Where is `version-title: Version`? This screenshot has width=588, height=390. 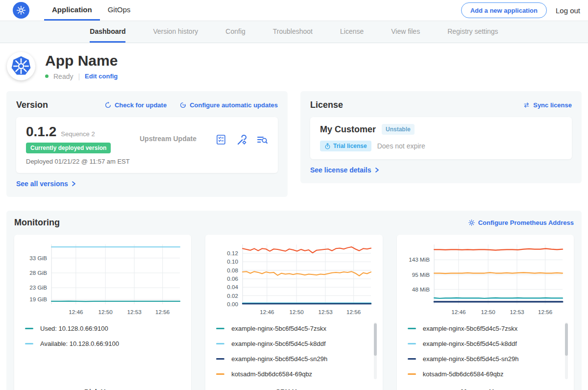 version-title: Version is located at coordinates (32, 105).